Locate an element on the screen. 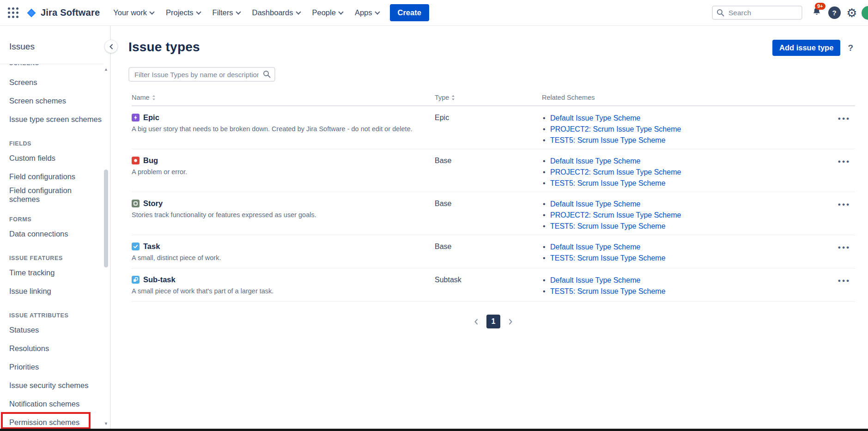 Image resolution: width=868 pixels, height=431 pixels. page-header: Issue types Add issue type ? is located at coordinates (492, 48).